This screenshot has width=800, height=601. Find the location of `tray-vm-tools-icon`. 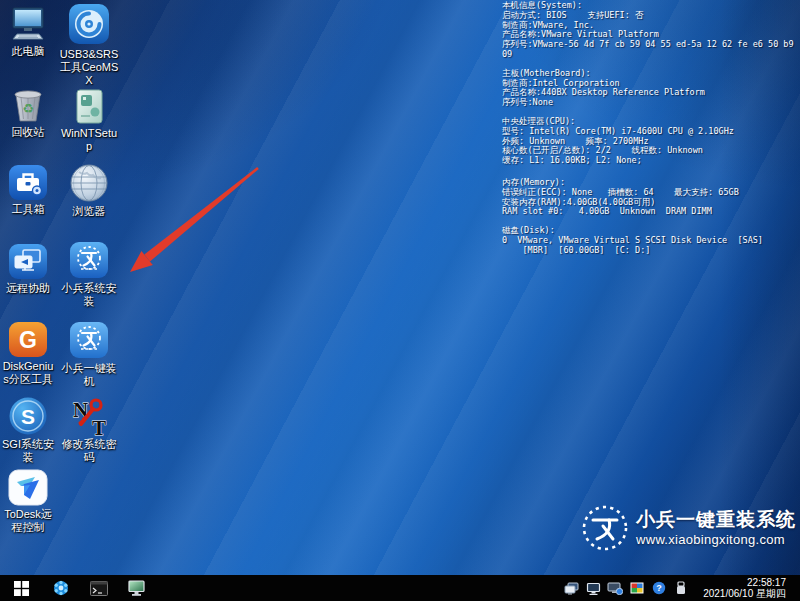

tray-vm-tools-icon is located at coordinates (615, 588).